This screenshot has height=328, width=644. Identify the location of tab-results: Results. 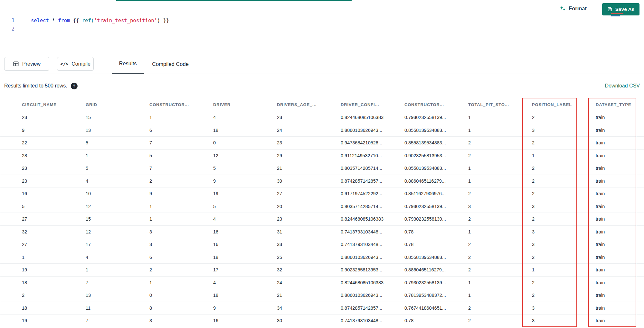
(128, 64).